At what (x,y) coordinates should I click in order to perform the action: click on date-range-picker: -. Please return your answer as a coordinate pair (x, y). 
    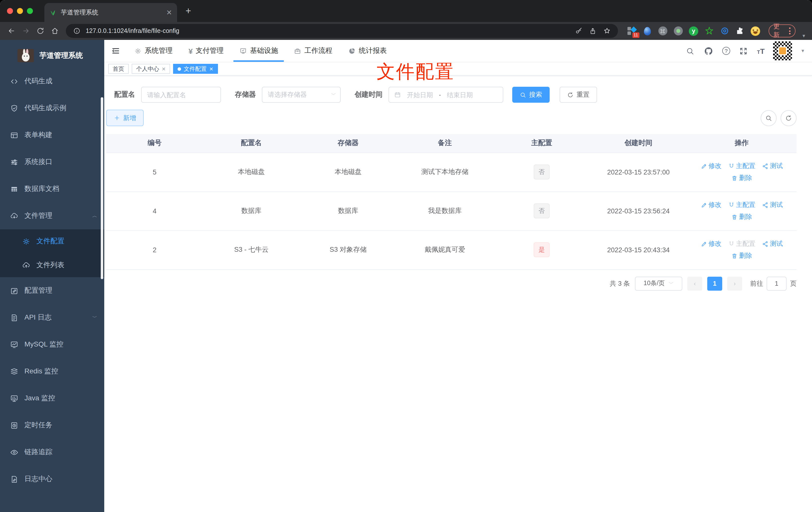
    Looking at the image, I should click on (446, 95).